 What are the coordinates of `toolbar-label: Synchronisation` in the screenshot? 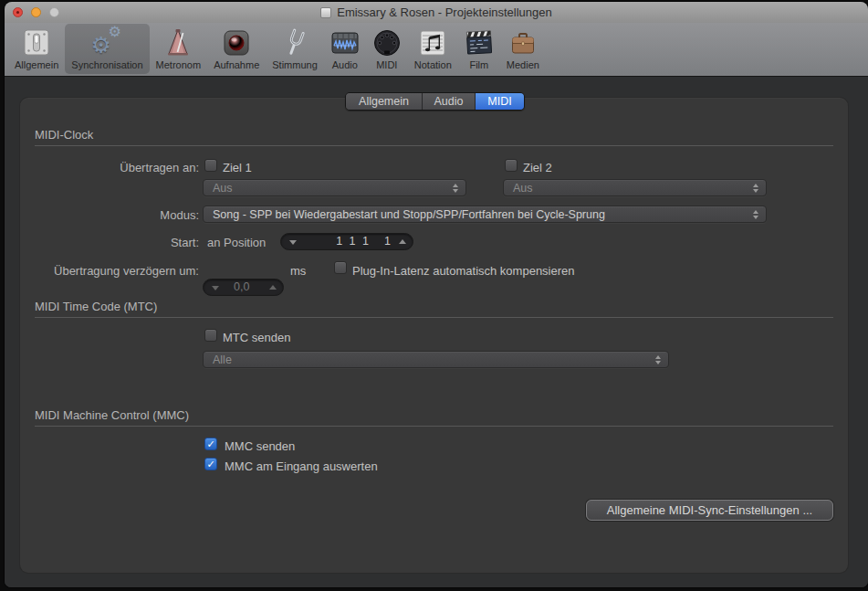 It's located at (107, 66).